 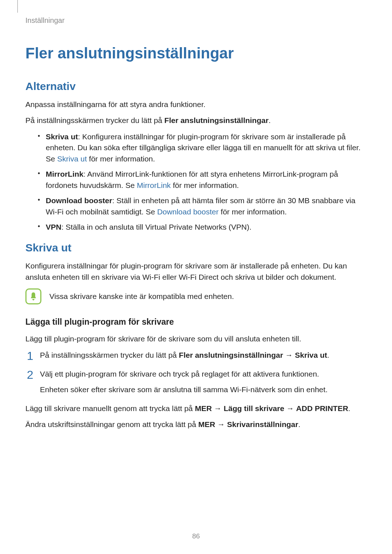 What do you see at coordinates (142, 296) in the screenshot?
I see `note-text: Vissa skrivare kanske inte är kompatibla…` at bounding box center [142, 296].